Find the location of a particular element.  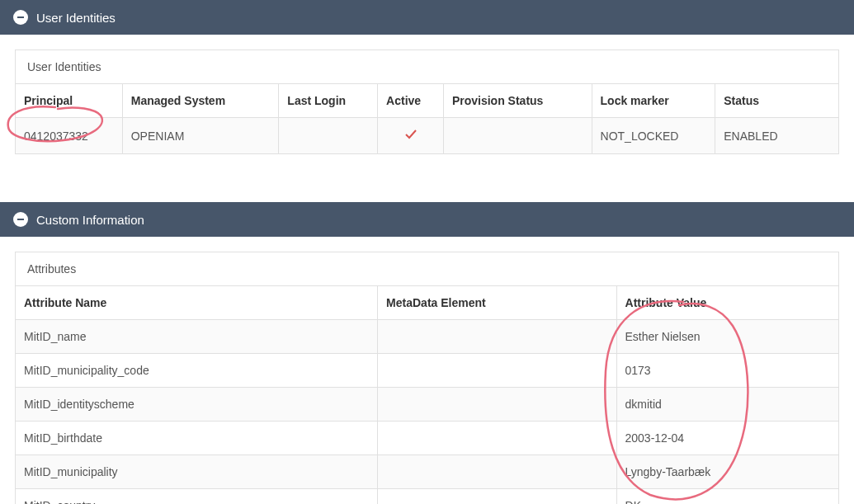

cell-value: DK is located at coordinates (728, 497).